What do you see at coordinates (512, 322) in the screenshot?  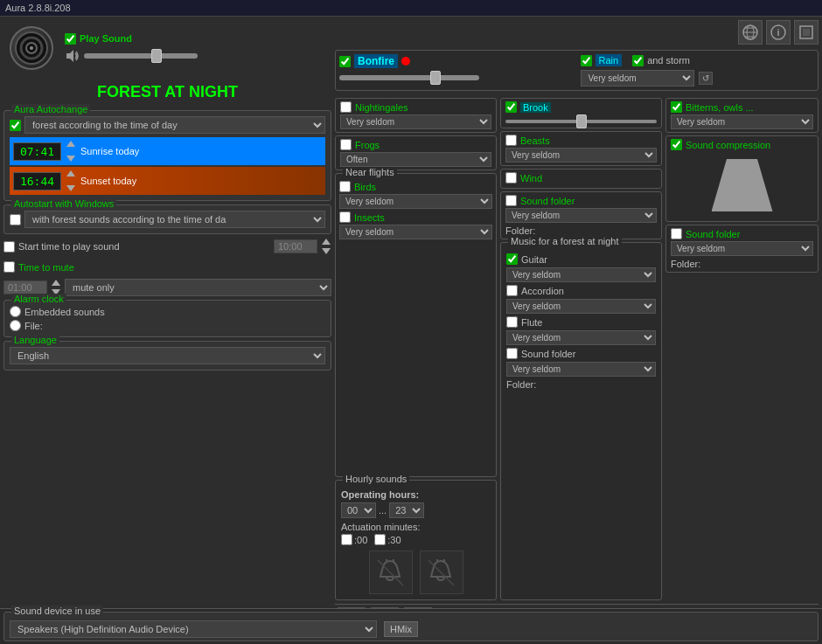 I see `flute-checkbox` at bounding box center [512, 322].